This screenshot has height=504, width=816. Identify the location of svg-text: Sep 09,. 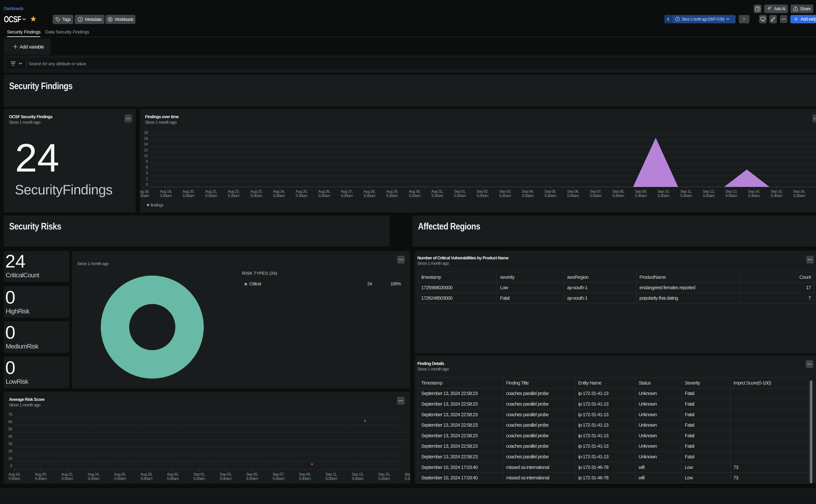
(305, 474).